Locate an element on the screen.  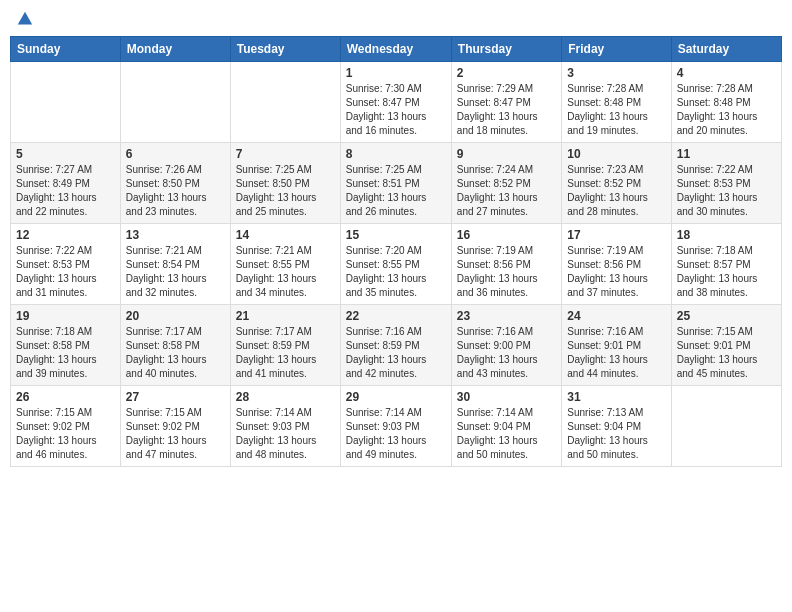
day-of-week-header: Wednesday is located at coordinates (396, 50).